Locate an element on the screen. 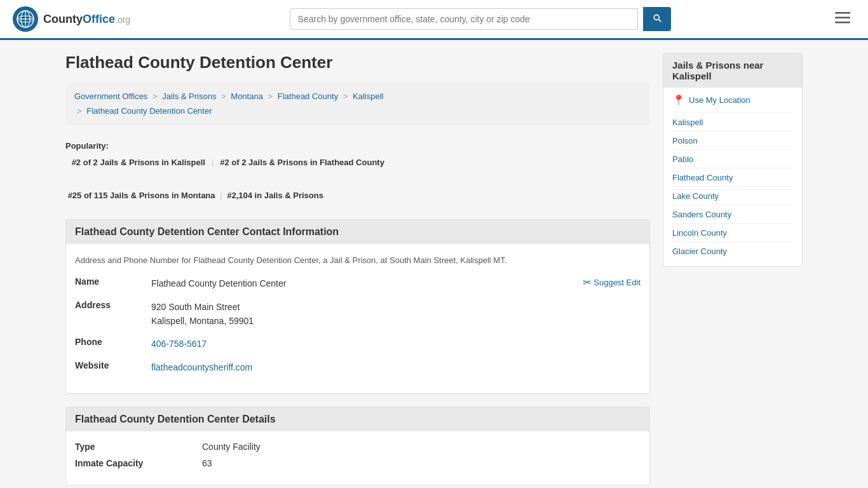 Image resolution: width=868 pixels, height=488 pixels. edit-icon: ✂ is located at coordinates (587, 282).